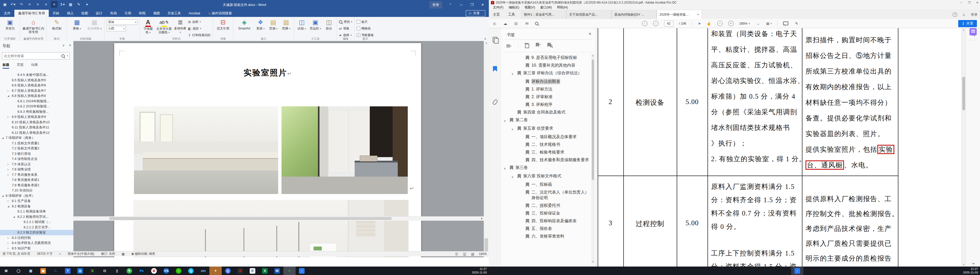 The width and height of the screenshot is (980, 275). Describe the element at coordinates (108, 254) in the screenshot. I see `track-changes-indicator: 修订: 关闭` at that location.